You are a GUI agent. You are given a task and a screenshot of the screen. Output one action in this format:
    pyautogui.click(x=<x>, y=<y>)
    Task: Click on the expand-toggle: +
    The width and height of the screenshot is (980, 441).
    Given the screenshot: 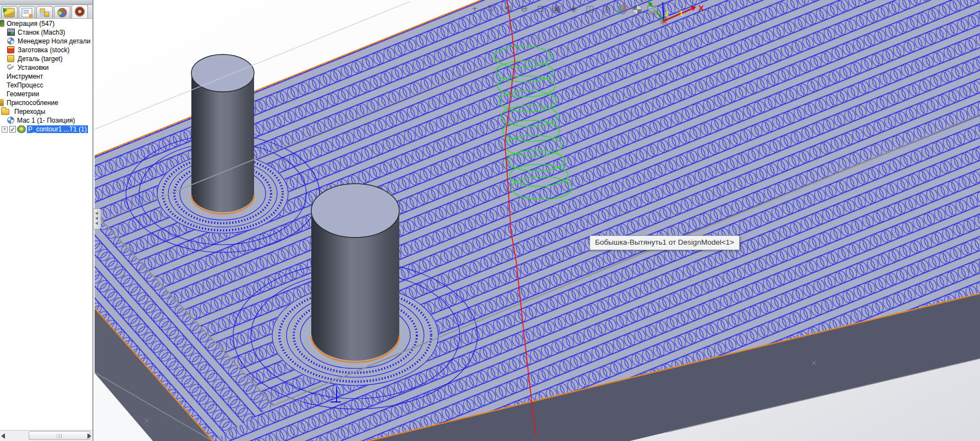 What is the action you would take?
    pyautogui.click(x=4, y=130)
    